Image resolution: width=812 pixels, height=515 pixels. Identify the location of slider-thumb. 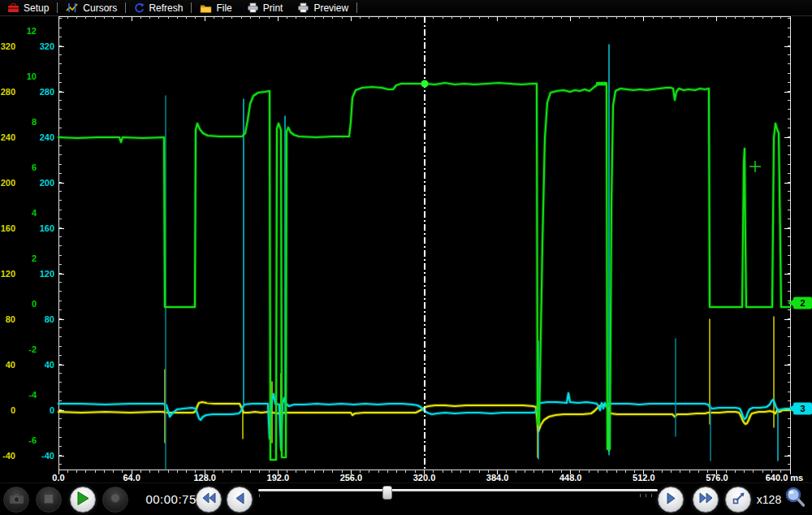
(387, 492).